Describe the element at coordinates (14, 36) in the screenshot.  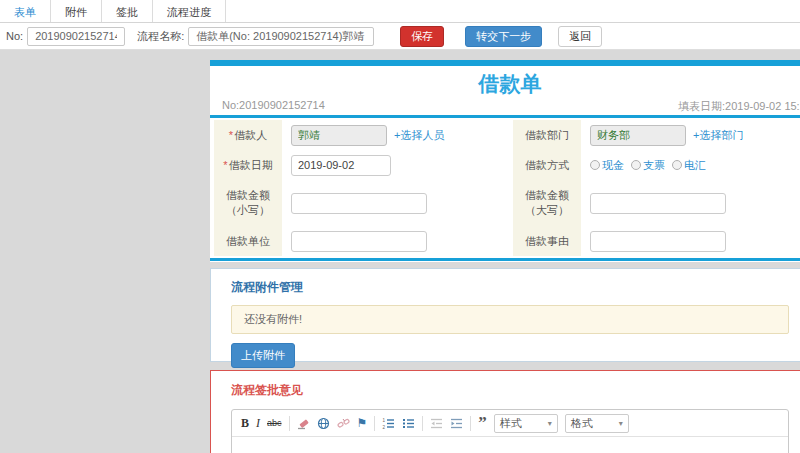
I see `no-label: No:` at that location.